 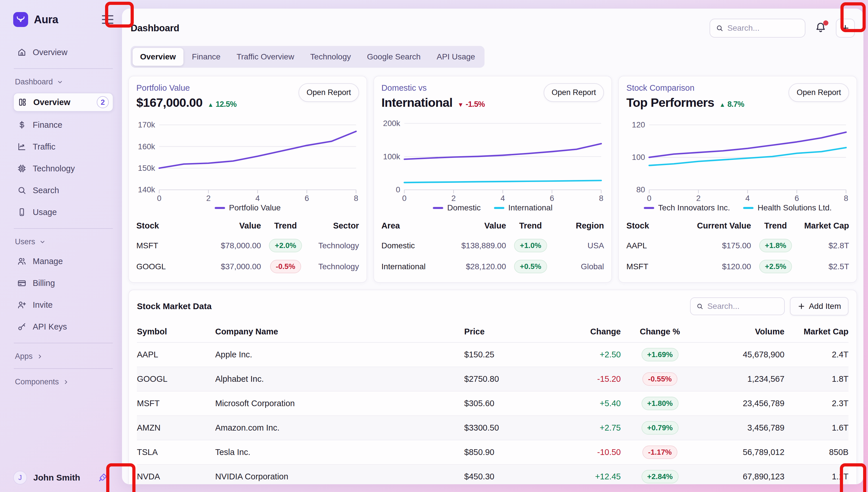 I want to click on cell-price: $850.90, so click(x=514, y=452).